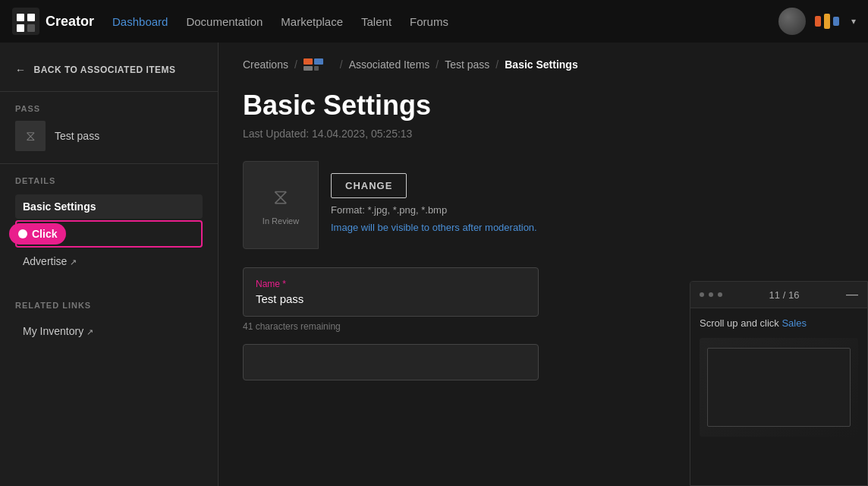 This screenshot has width=868, height=486. What do you see at coordinates (429, 21) in the screenshot?
I see `nav-forums: Forums` at bounding box center [429, 21].